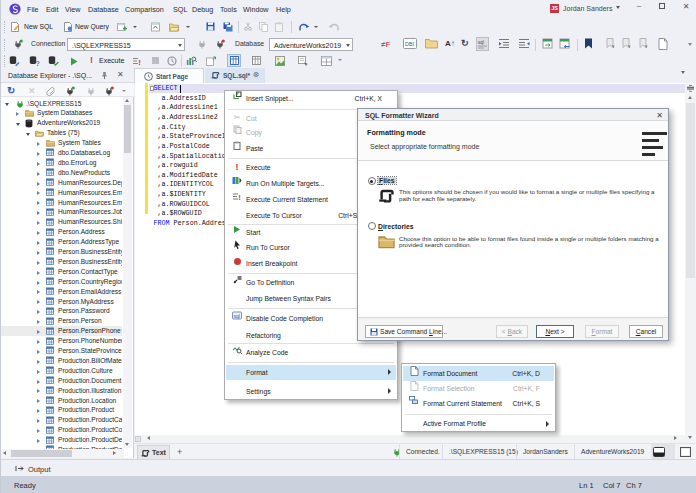  Describe the element at coordinates (410, 44) in the screenshot. I see `svg-text: DBI` at that location.